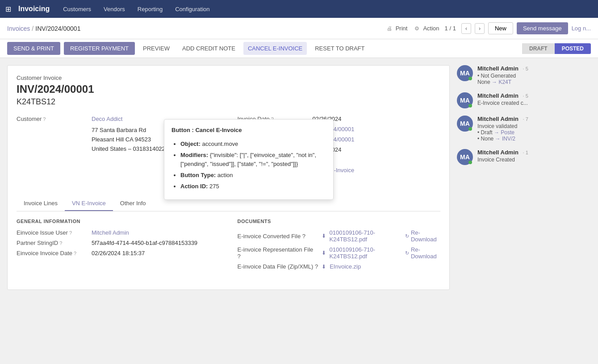 The height and width of the screenshot is (364, 598). What do you see at coordinates (465, 73) in the screenshot?
I see `avatar-0: MA` at bounding box center [465, 73].